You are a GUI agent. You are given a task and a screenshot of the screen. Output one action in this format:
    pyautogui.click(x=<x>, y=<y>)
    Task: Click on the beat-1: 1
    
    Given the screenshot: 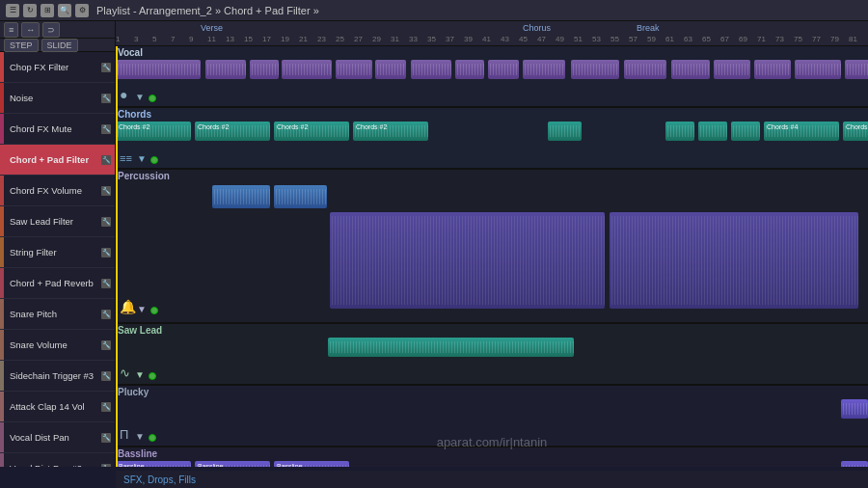 What is the action you would take?
    pyautogui.click(x=118, y=39)
    